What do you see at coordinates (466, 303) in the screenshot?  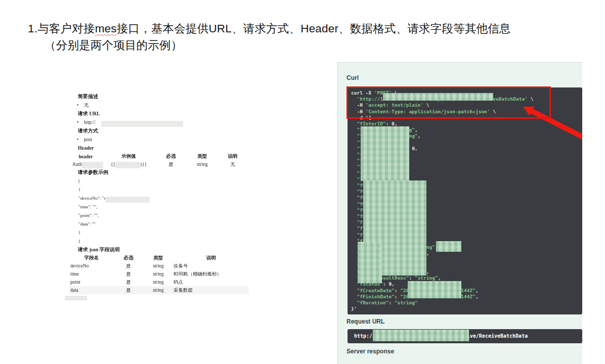 I see `curl-code-line: "fDuration": "string"` at bounding box center [466, 303].